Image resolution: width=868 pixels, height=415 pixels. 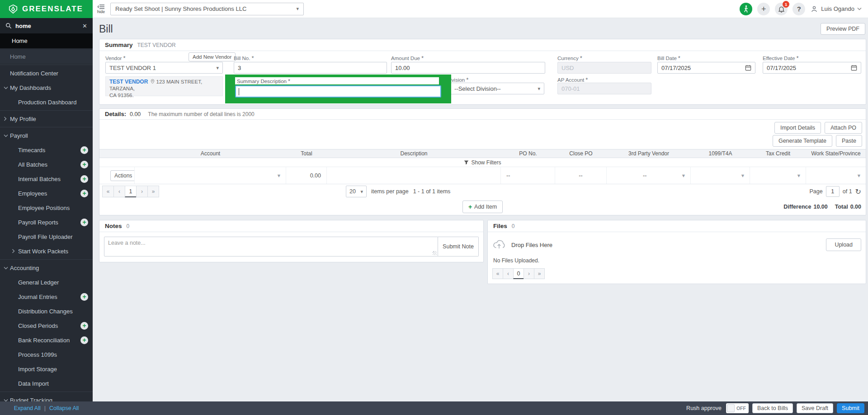 What do you see at coordinates (816, 191) in the screenshot?
I see `page-label: Page` at bounding box center [816, 191].